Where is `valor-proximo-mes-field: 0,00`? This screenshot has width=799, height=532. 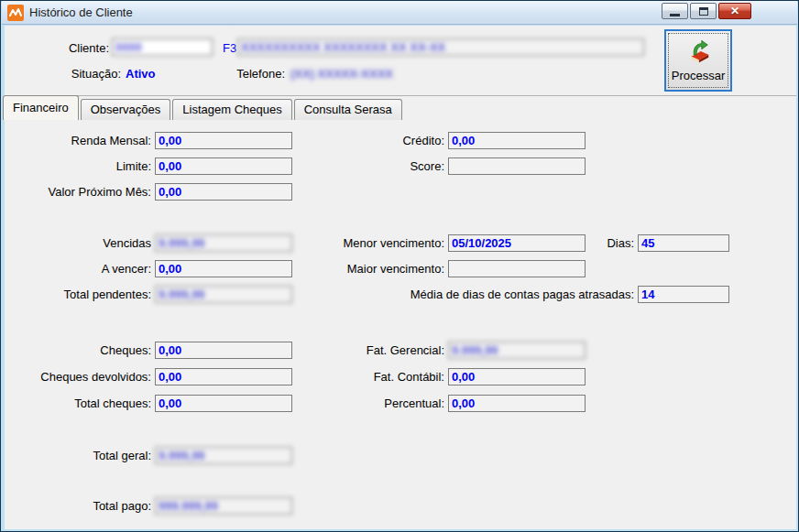 valor-proximo-mes-field: 0,00 is located at coordinates (224, 192).